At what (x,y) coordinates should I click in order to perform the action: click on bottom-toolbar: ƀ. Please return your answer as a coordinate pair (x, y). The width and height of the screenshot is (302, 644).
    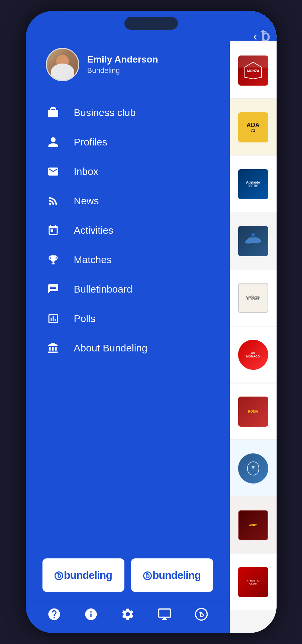
    Looking at the image, I should click on (128, 617).